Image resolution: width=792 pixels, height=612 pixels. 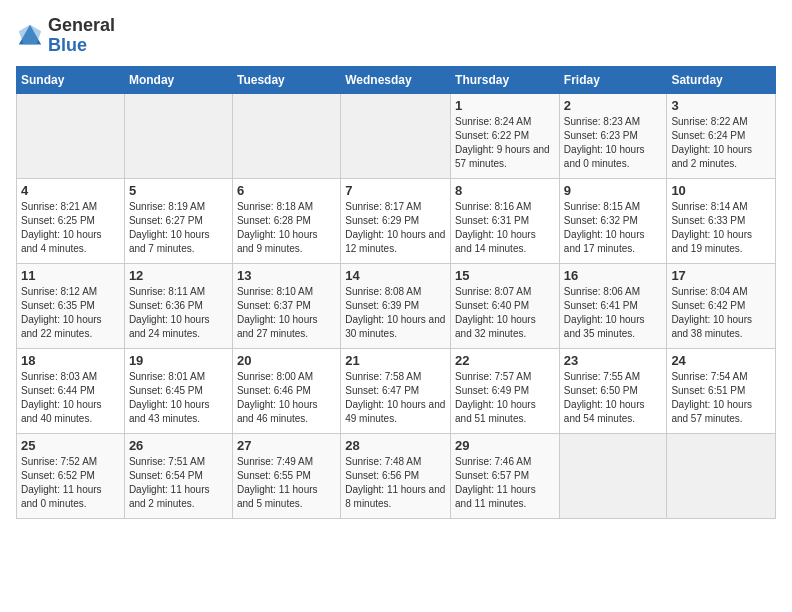 I want to click on calendar-cell: 17Sunrise: 8:04 AM Sunset: 6:42 PM Dayli…, so click(x=722, y=306).